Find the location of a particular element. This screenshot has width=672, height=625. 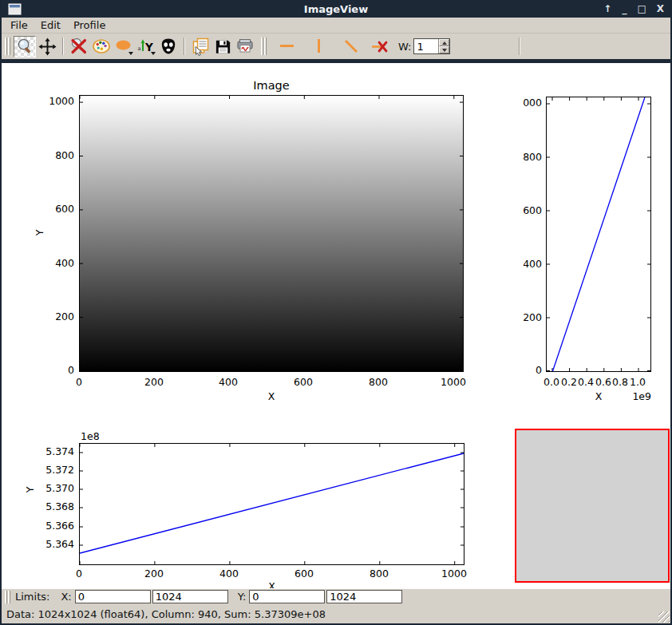

limits-x-label: X: is located at coordinates (65, 597).